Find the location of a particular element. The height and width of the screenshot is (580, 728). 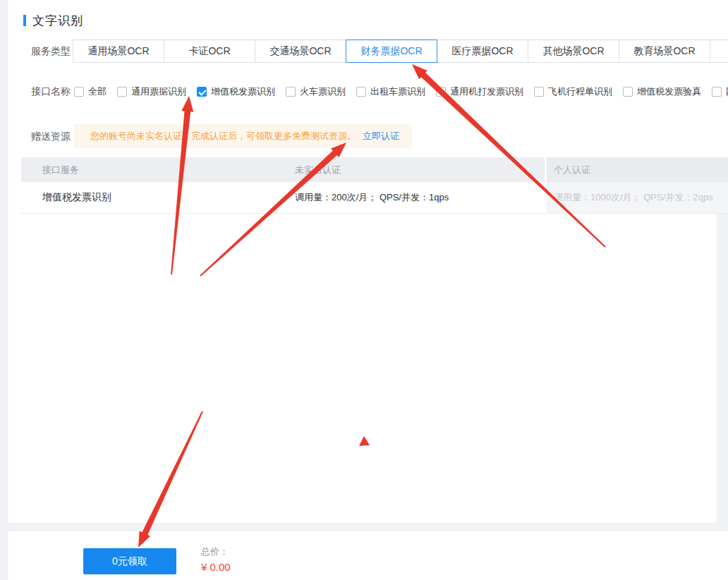

bonus-resource-row: 赠送资源： 您的账号尚未实名认证，完成认证后，可领取更多免费测试资源。 立即认证 is located at coordinates (368, 136).